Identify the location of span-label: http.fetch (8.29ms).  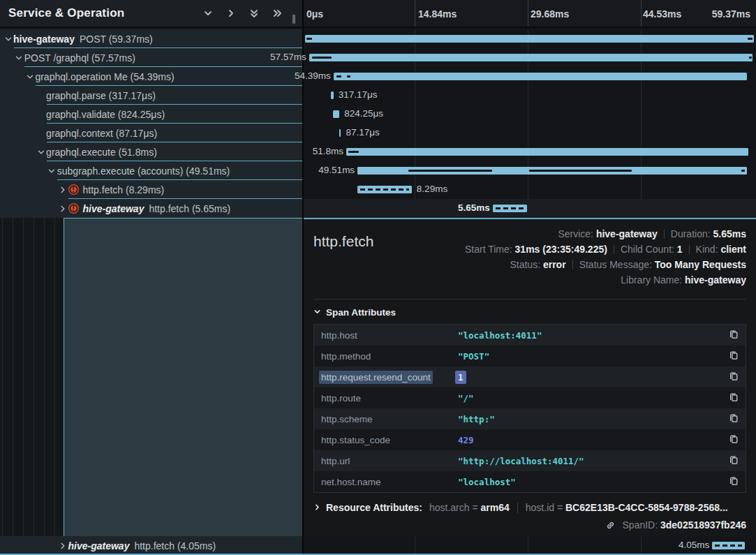
(124, 190).